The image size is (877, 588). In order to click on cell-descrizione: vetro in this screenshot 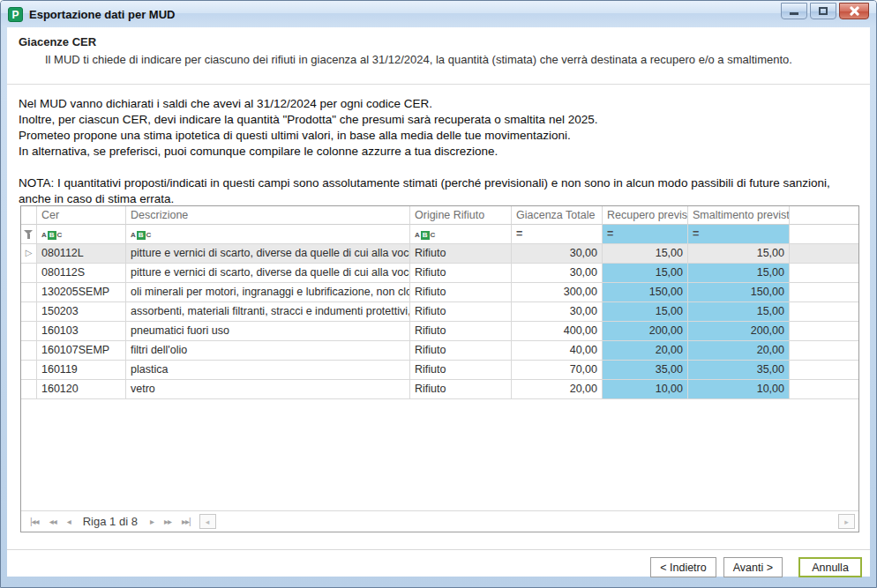, I will do `click(268, 390)`.